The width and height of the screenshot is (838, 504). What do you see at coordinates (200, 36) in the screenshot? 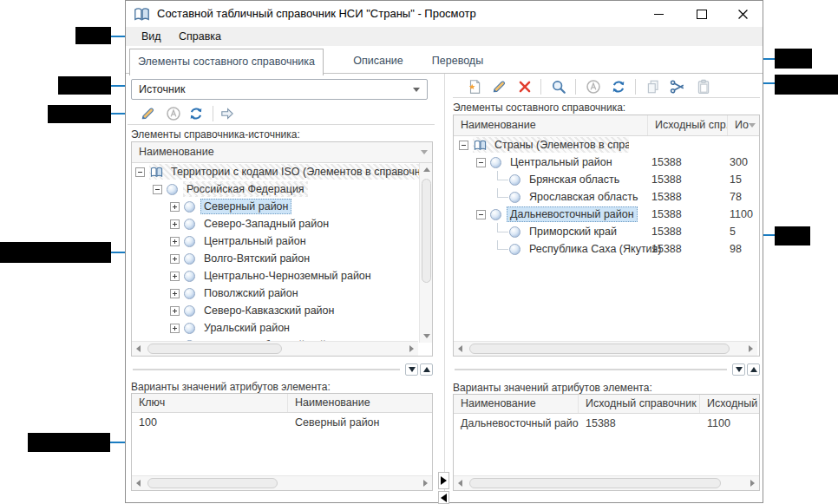
I see `menu-help: Справка` at bounding box center [200, 36].